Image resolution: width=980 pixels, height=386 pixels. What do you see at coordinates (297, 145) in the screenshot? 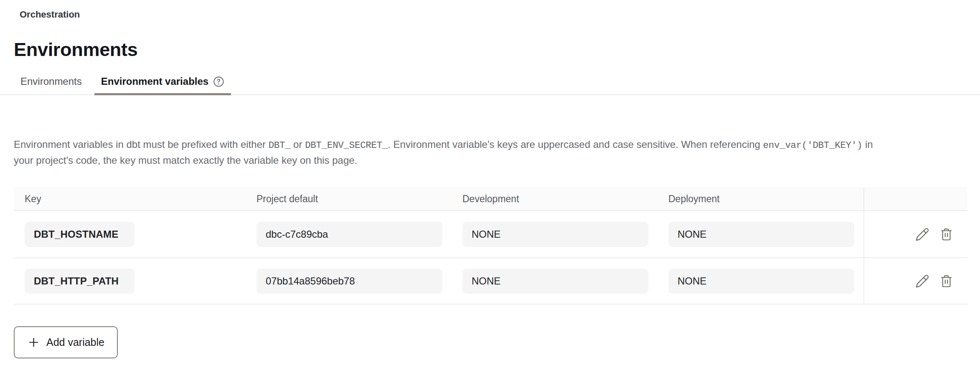
I see `description-text: or` at bounding box center [297, 145].